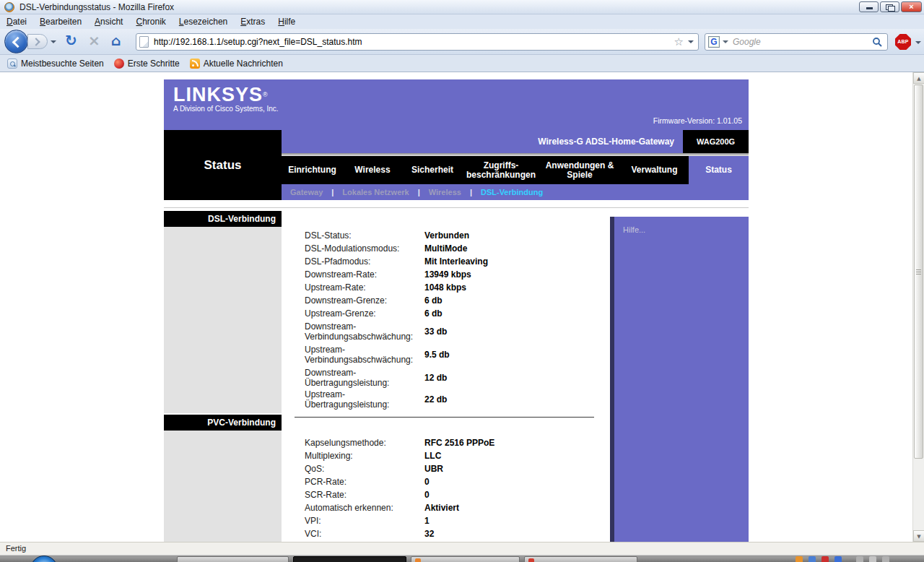  What do you see at coordinates (432, 170) in the screenshot?
I see `tab-sicherheit: Sicherheit` at bounding box center [432, 170].